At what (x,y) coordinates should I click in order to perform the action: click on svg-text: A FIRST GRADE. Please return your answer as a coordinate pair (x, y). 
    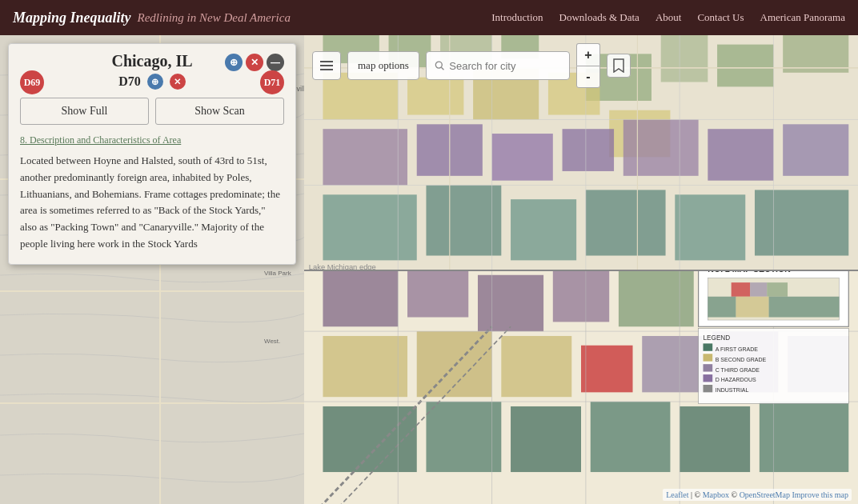
    Looking at the image, I should click on (737, 349).